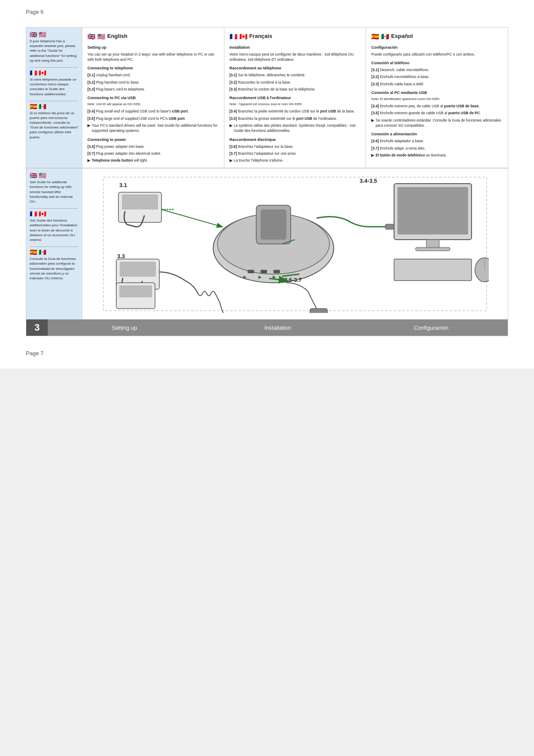 The image size is (534, 756). What do you see at coordinates (244, 37) in the screenshot?
I see `fr-header-ca-flag: 🇨🇦` at bounding box center [244, 37].